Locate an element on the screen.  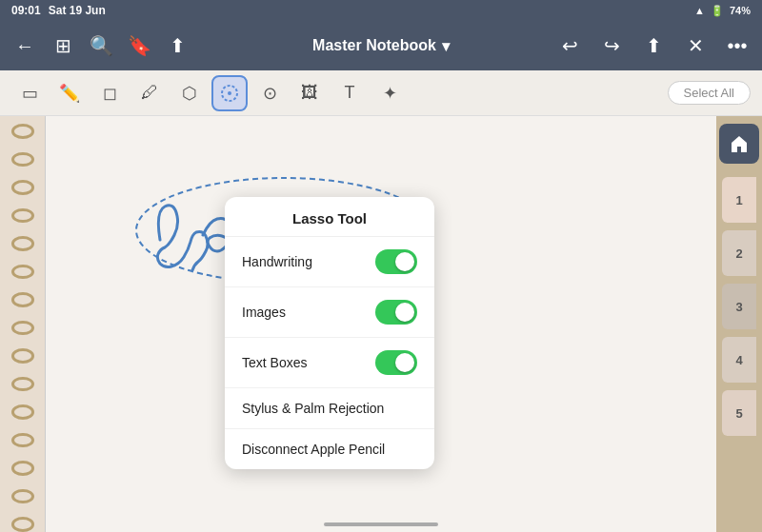
text-boxes-label: Text Boxes is located at coordinates (274, 363).